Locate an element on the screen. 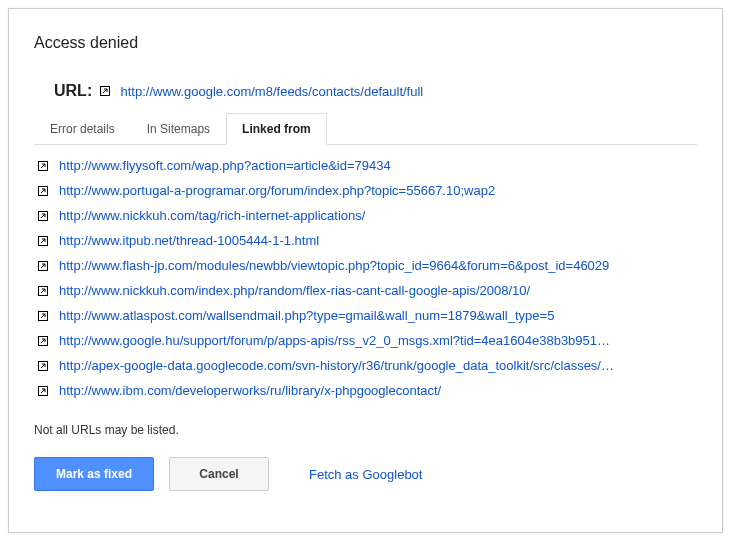 The image size is (733, 541). linked-from-url: http://www.nickkuh.com/index.php/random/… is located at coordinates (294, 290).